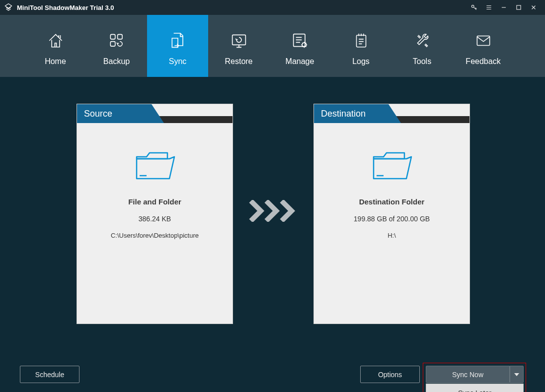  Describe the element at coordinates (155, 235) in the screenshot. I see `source-path: C:\Users\forev\Desktop\picture` at that location.